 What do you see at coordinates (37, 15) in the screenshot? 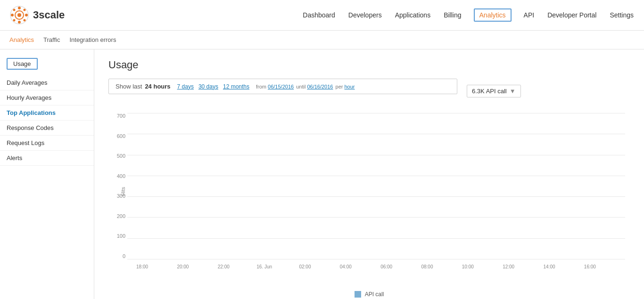
I see `logo-area: 3scale` at bounding box center [37, 15].